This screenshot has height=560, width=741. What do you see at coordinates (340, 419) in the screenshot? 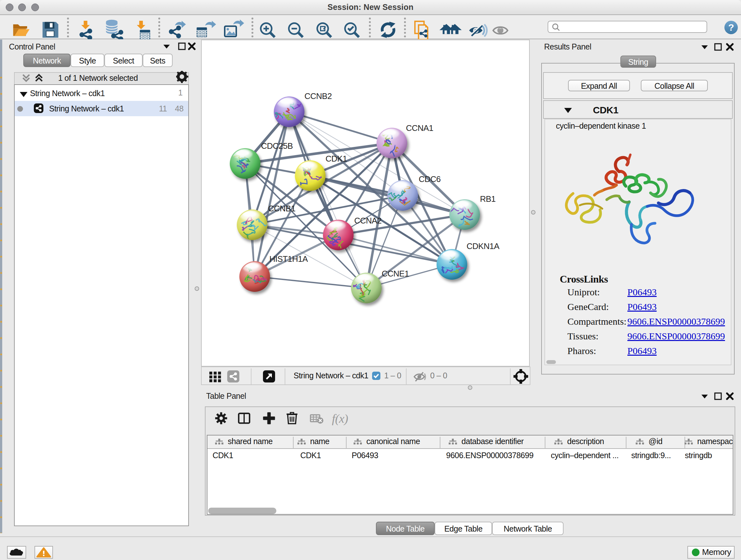
I see `svg-text: f(x)` at bounding box center [340, 419].